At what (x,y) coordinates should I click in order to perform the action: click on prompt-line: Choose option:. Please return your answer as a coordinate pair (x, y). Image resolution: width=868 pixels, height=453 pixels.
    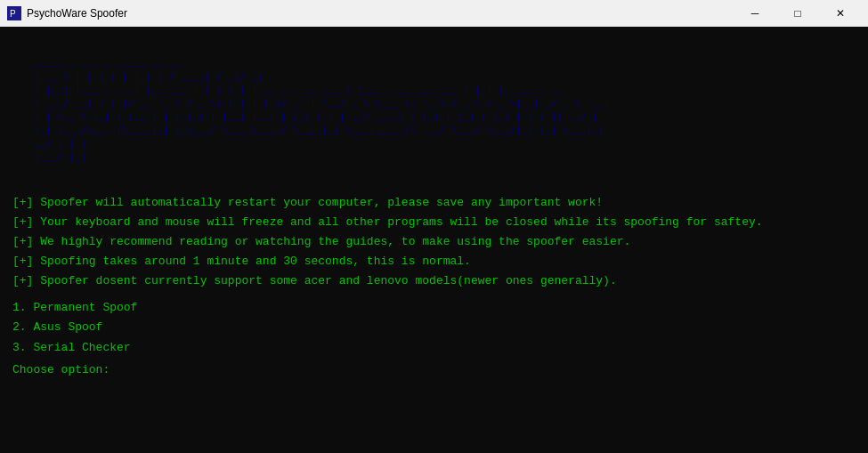
    Looking at the image, I should click on (434, 370).